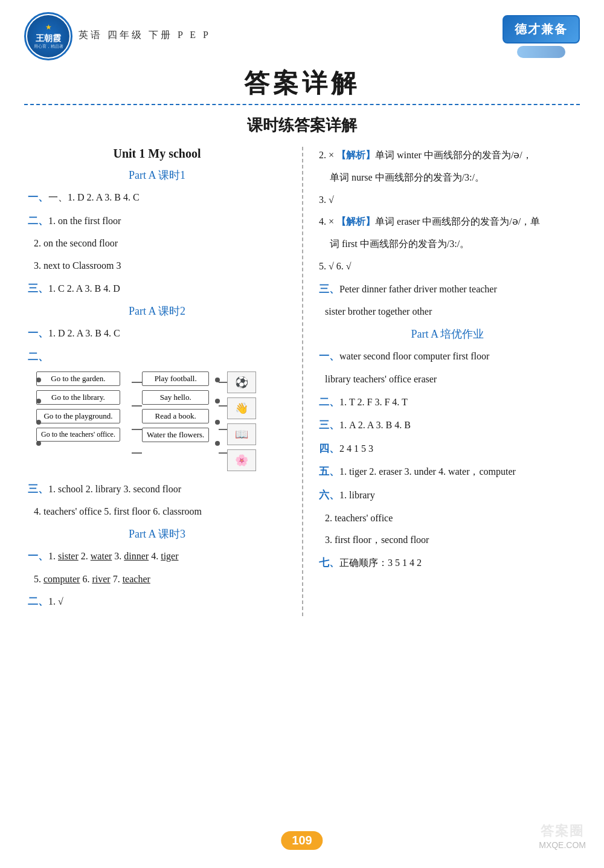 This screenshot has width=604, height=868. I want to click on brand-decoration, so click(541, 52).